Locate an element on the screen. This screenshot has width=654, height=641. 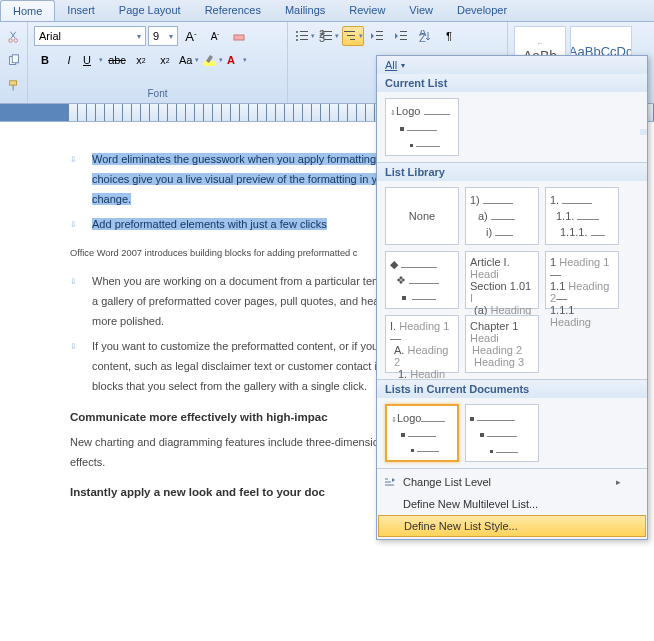
tab-developer: Developer is located at coordinates (482, 10).